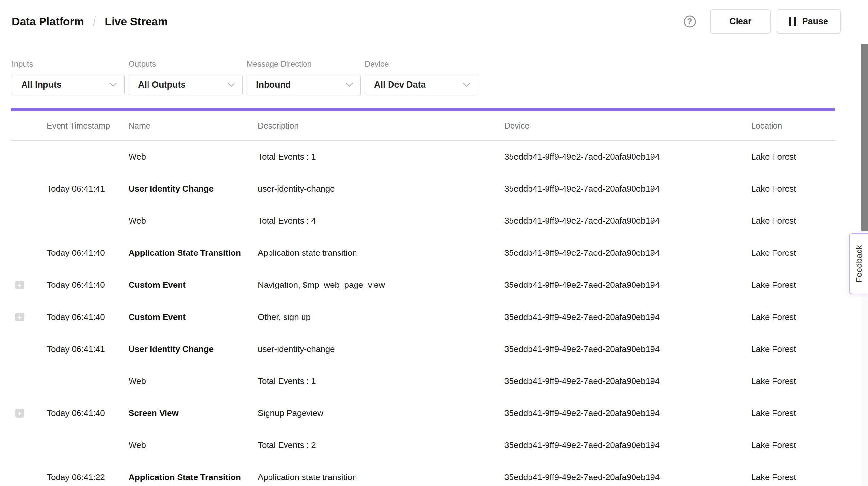  What do you see at coordinates (65, 85) in the screenshot?
I see `inputs-dropdown-value: All Inputs` at bounding box center [65, 85].